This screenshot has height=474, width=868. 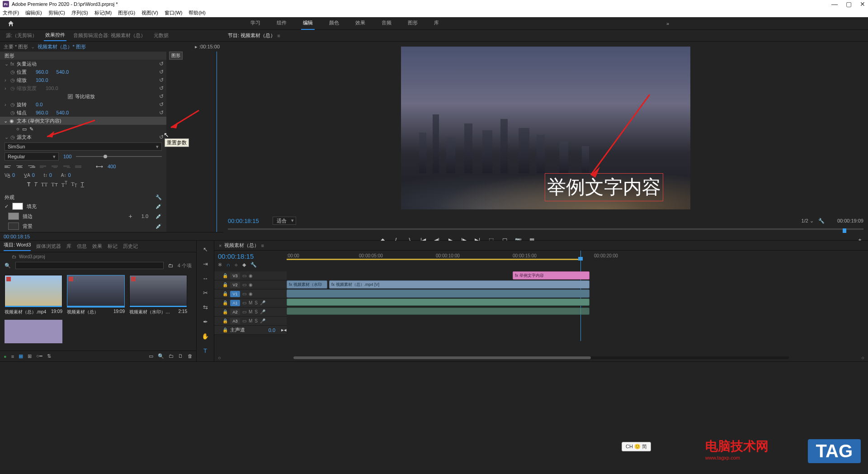 What do you see at coordinates (83, 147) in the screenshot?
I see `font-family-select: SimSun` at bounding box center [83, 147].